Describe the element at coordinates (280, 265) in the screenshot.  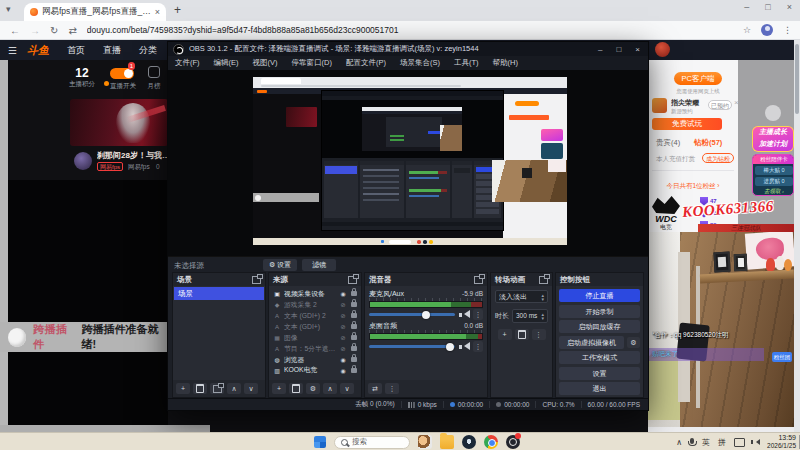
I see `source-settings-button: ⚙ 设置` at that location.